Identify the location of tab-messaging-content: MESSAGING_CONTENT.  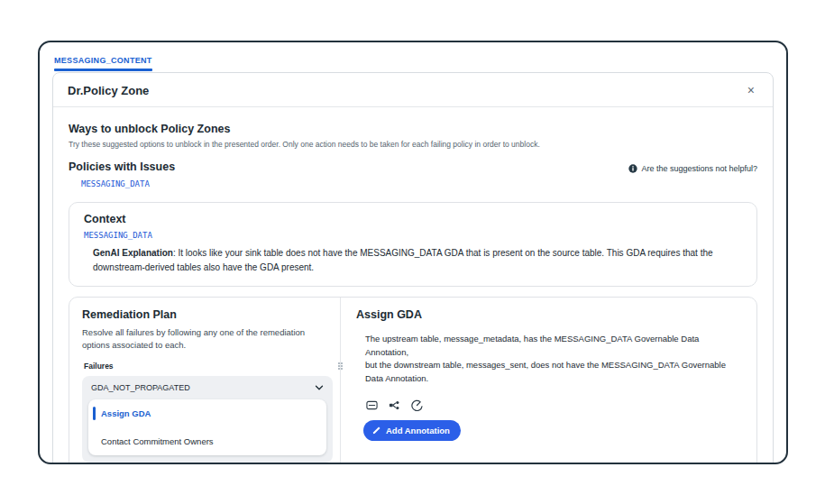
(103, 63).